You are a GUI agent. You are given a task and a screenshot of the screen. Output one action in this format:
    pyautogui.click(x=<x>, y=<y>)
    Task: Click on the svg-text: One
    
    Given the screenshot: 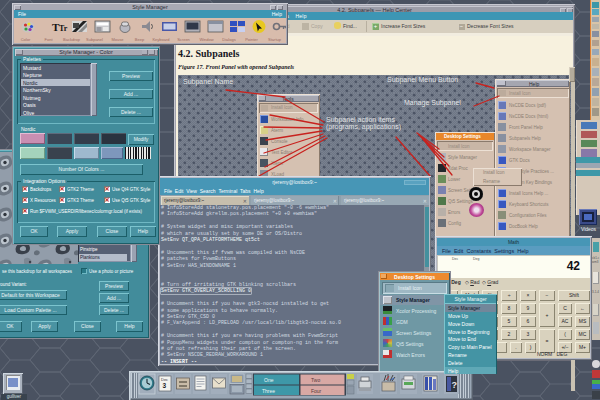 What is the action you would take?
    pyautogui.click(x=269, y=380)
    